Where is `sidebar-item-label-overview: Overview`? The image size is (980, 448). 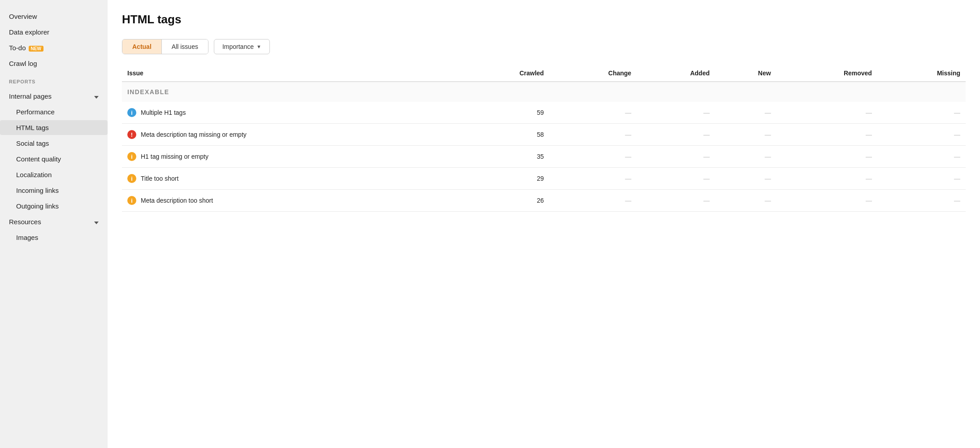
sidebar-item-label-overview: Overview is located at coordinates (23, 16).